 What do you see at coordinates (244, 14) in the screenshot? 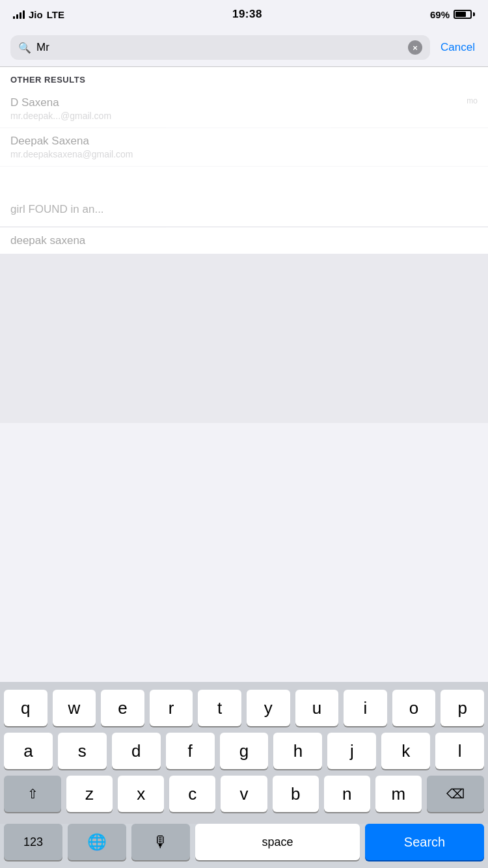
I see `status-bar: Jio LTE 19:38 69%` at bounding box center [244, 14].